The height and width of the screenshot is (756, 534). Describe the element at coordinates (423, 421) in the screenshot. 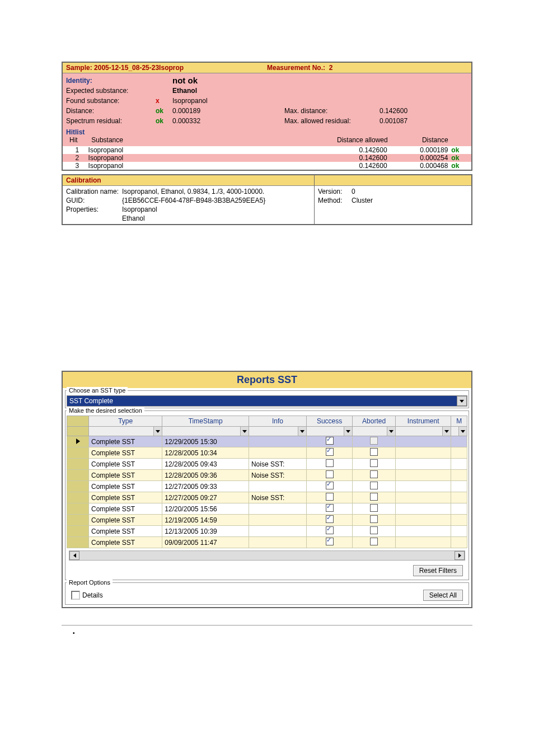

I see `column-header: Instrument` at that location.